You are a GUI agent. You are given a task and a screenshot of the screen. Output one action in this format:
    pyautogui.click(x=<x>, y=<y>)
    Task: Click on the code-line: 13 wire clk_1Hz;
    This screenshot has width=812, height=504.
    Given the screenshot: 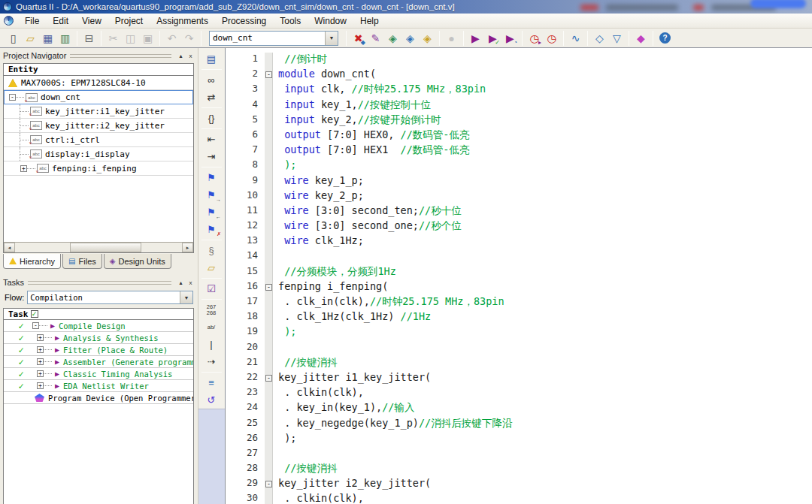 What is the action you would take?
    pyautogui.click(x=519, y=242)
    